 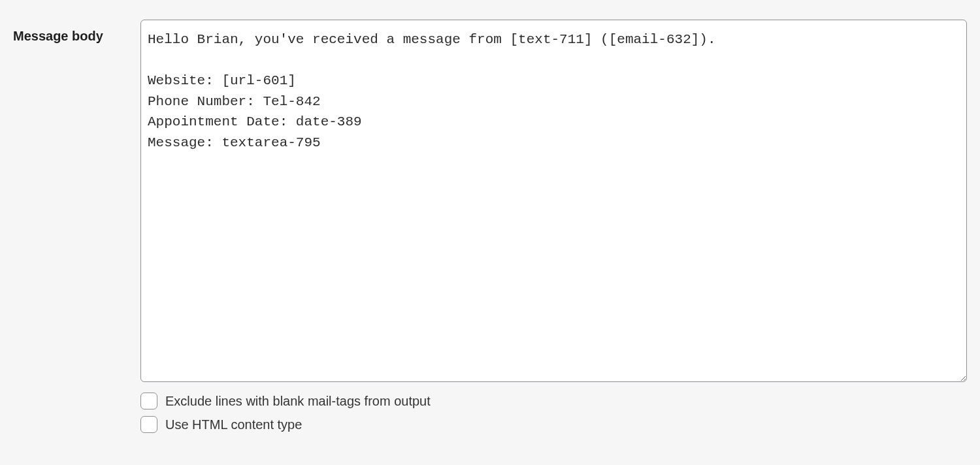 What do you see at coordinates (77, 31) in the screenshot?
I see `label-column: Message body` at bounding box center [77, 31].